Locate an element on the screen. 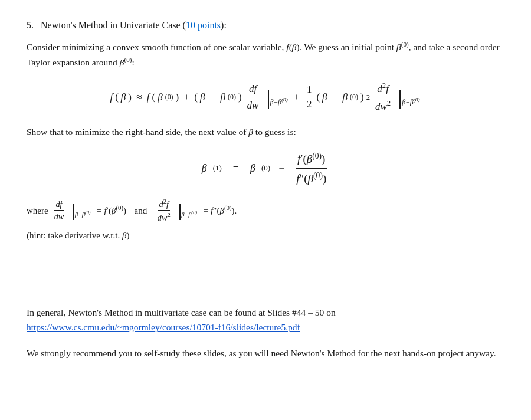  hint-text: (hint: take derivative w.r.t. β) is located at coordinates (266, 235).